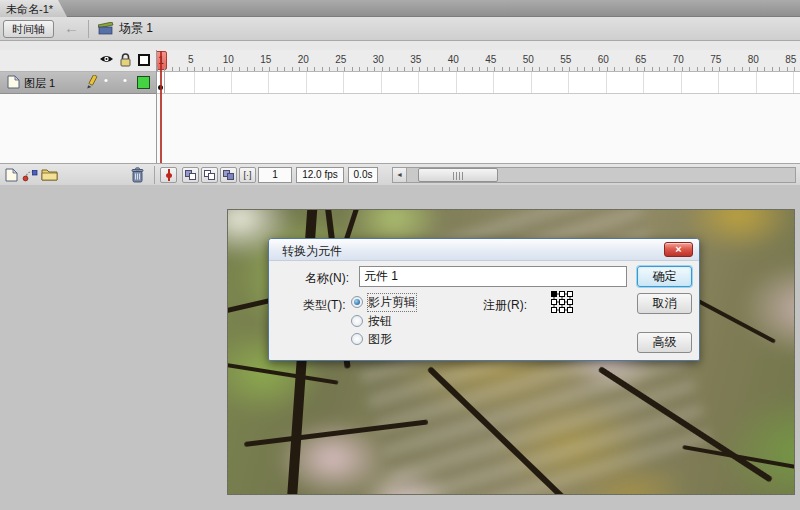 The width and height of the screenshot is (800, 510). Describe the element at coordinates (604, 60) in the screenshot. I see `ruler-frame-number: 60` at that location.